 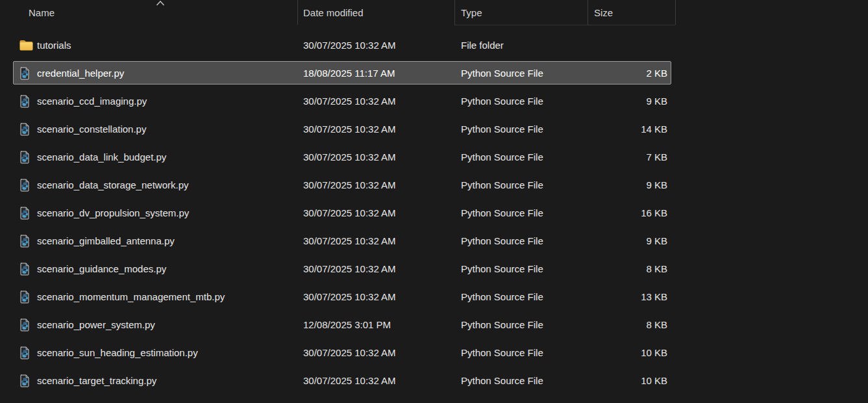 I want to click on file-row: scenario_gimballed_antenna.py30/07/2025 …, so click(x=434, y=240).